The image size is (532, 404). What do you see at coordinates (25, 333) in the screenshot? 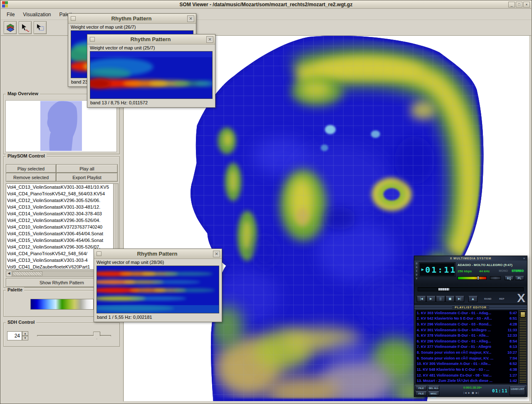
I see `spin-up-icon: ▲` at bounding box center [25, 333].